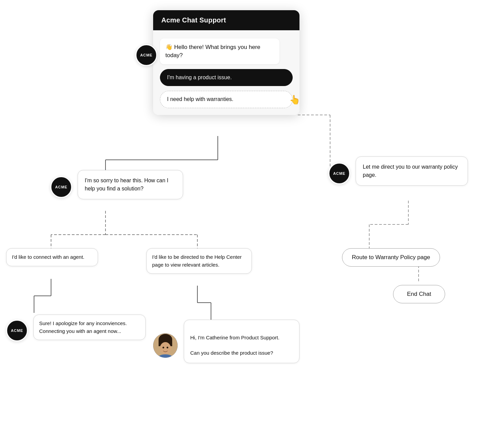  I want to click on chat-widget: Acme Chat Support 👋 Hello there! What br…, so click(226, 63).